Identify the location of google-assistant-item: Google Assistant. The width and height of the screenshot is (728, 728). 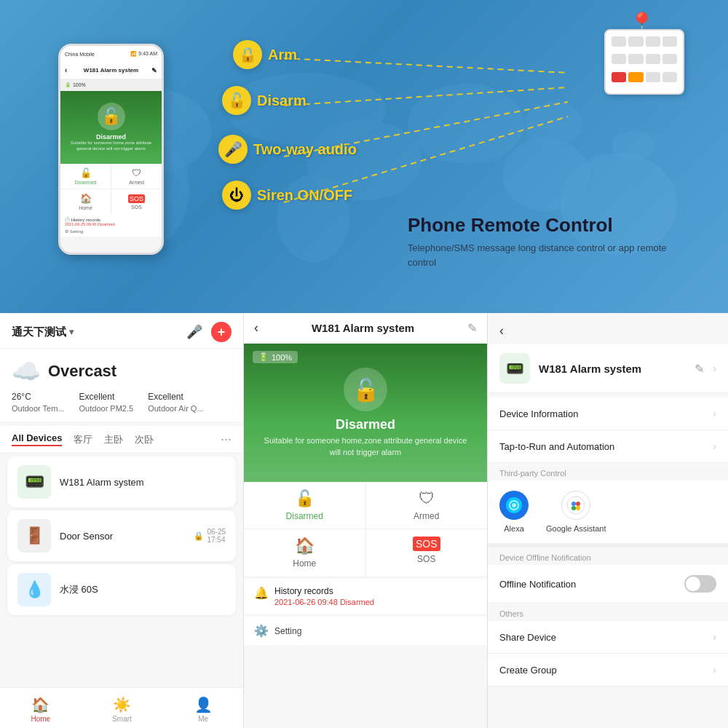
(577, 512).